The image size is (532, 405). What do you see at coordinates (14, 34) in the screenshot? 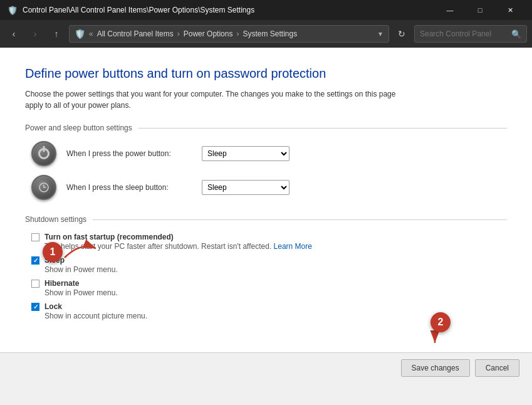
I see `back-button: ‹` at bounding box center [14, 34].